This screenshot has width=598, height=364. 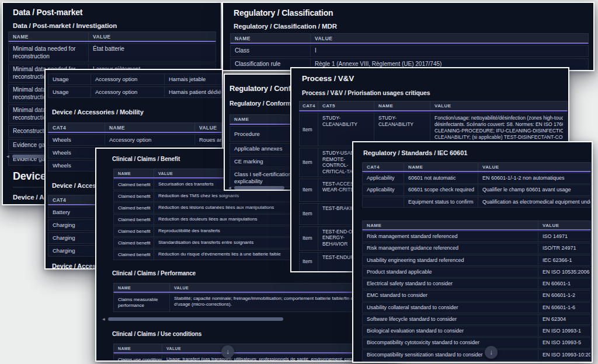 What do you see at coordinates (98, 112) in the screenshot?
I see `section-heading: Device / Accessories / Mobility` at bounding box center [98, 112].